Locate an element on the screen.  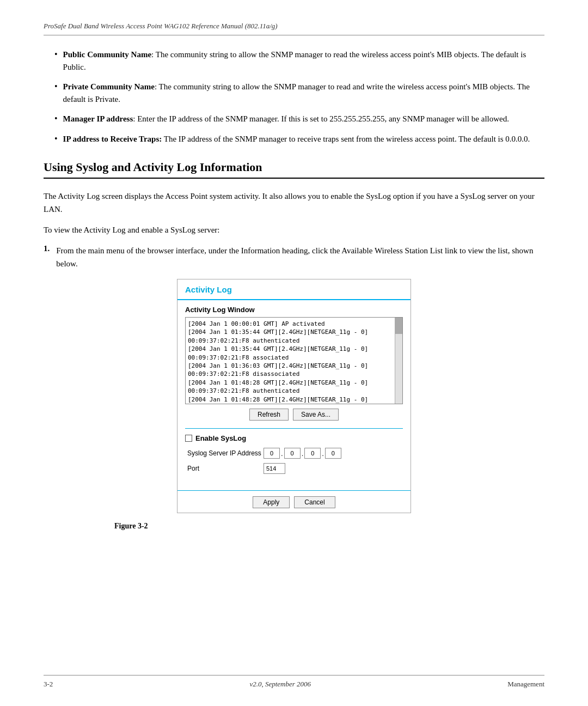
log-scrollbar is located at coordinates (399, 361).